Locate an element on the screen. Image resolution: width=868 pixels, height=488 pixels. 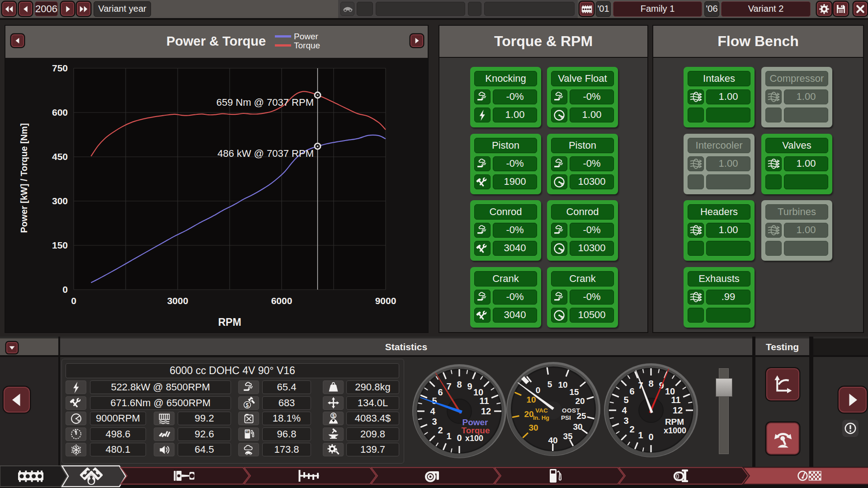
svg-text: 600 is located at coordinates (60, 112).